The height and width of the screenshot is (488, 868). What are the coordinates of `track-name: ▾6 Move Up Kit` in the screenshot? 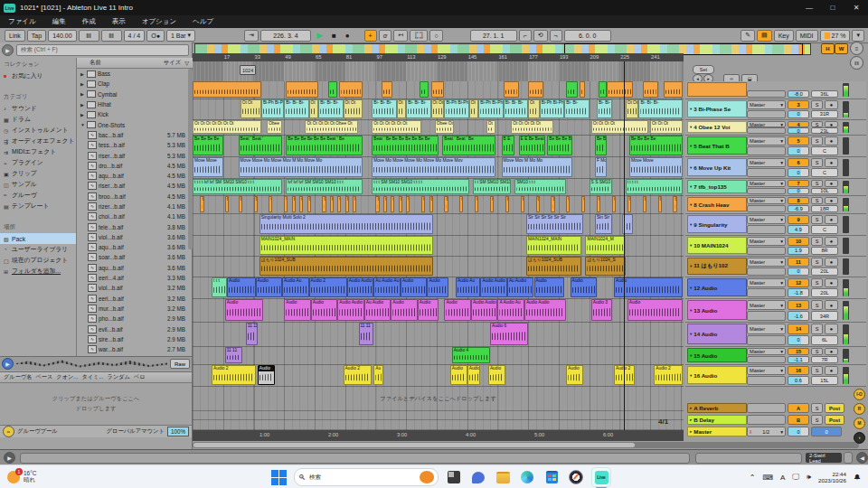 It's located at (717, 167).